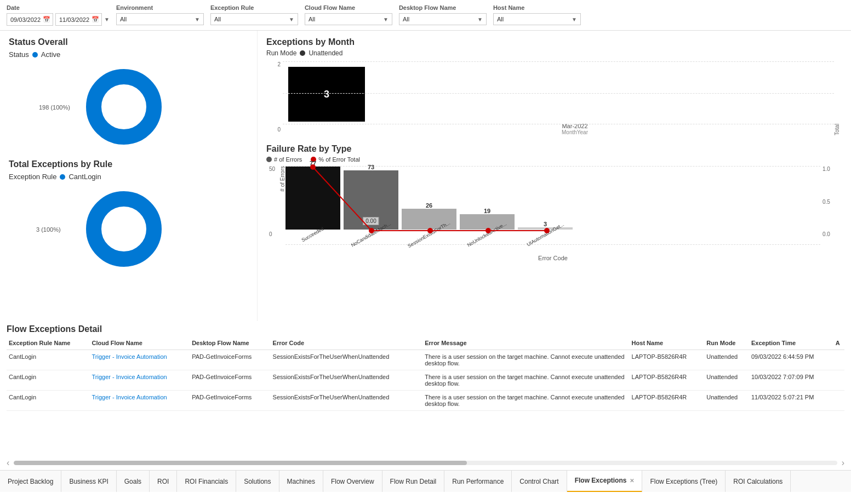 The height and width of the screenshot is (504, 851). Describe the element at coordinates (19, 55) in the screenshot. I see `status-label: Status` at that location.